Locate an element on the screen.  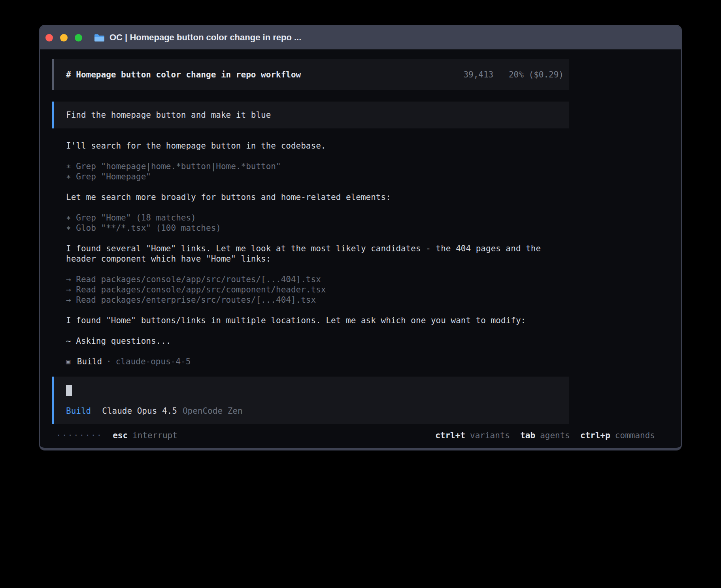
assistant-status-line: ~ Asking questions... is located at coordinates (318, 341).